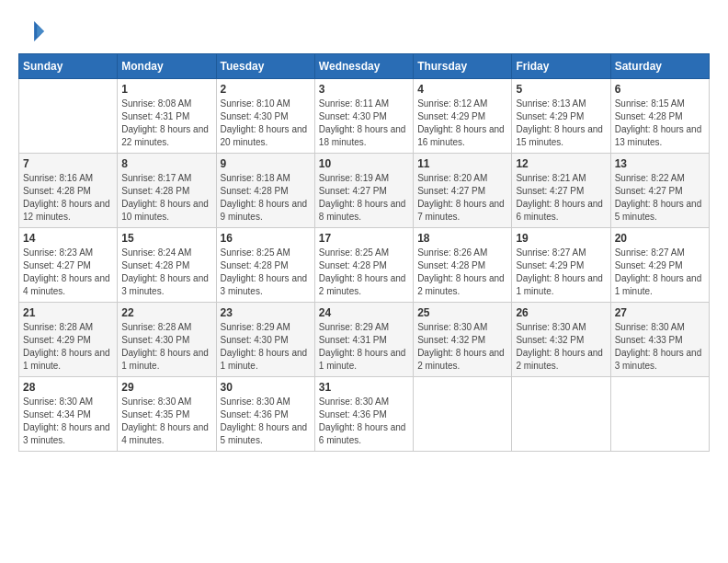  I want to click on cell-date-number: 15, so click(166, 238).